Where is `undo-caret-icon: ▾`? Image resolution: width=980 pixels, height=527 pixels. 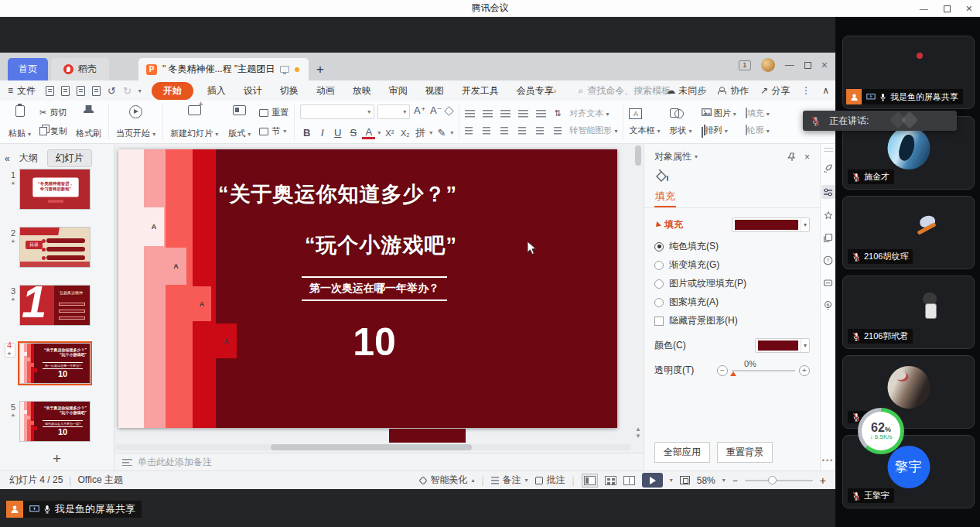
undo-caret-icon: ▾ is located at coordinates (140, 91).